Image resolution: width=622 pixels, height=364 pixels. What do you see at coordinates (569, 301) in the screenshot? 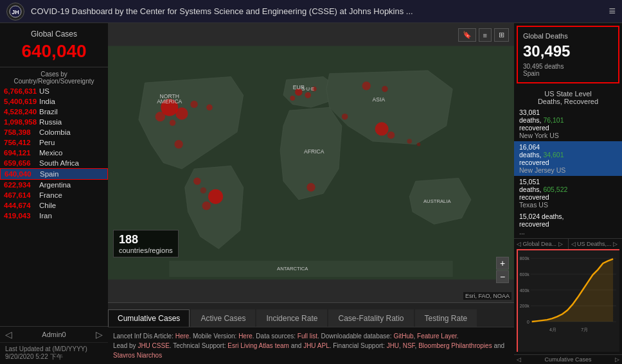
I see `cumulative-chart: 800k 600k 400k 200k 0 4月 7月` at bounding box center [569, 301].